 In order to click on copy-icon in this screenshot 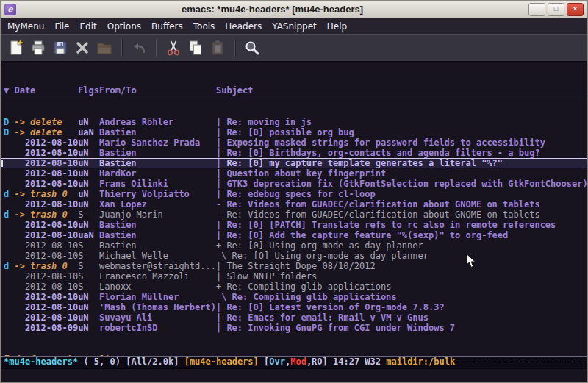, I will do `click(196, 48)`.